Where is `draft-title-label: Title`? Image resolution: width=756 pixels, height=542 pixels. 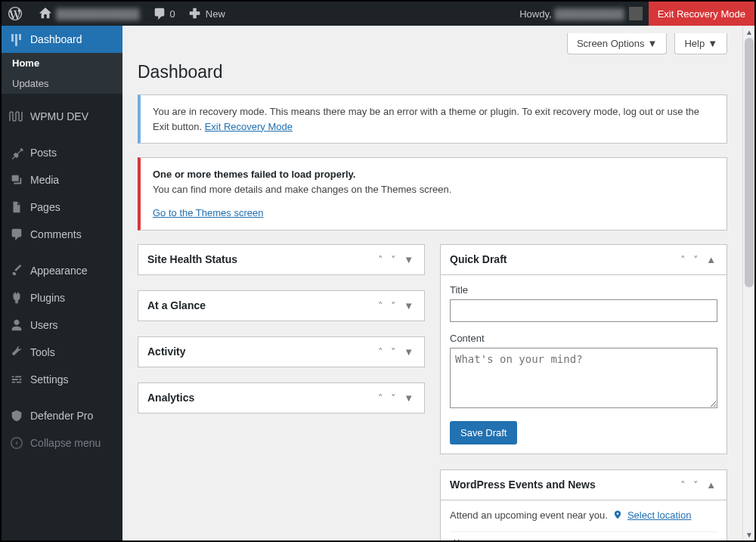 draft-title-label: Title is located at coordinates (584, 290).